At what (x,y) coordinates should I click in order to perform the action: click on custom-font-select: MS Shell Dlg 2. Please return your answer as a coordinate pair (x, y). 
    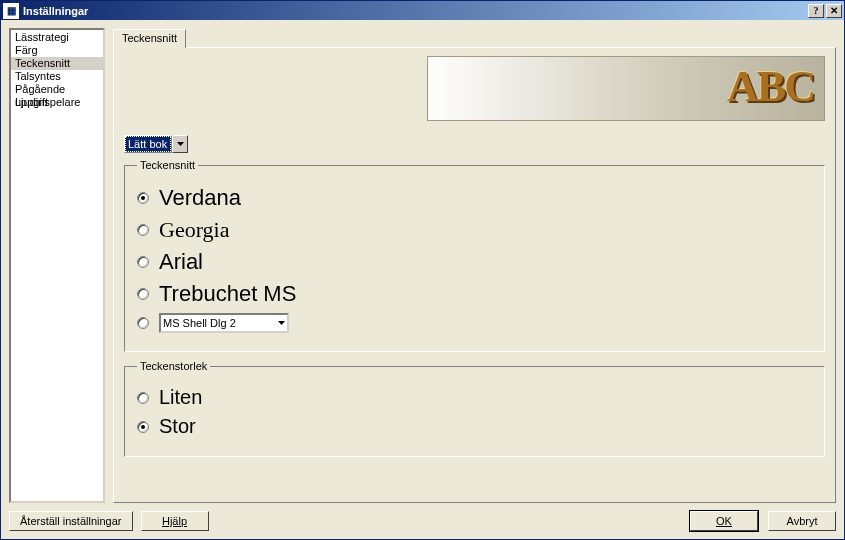
    Looking at the image, I should click on (224, 323).